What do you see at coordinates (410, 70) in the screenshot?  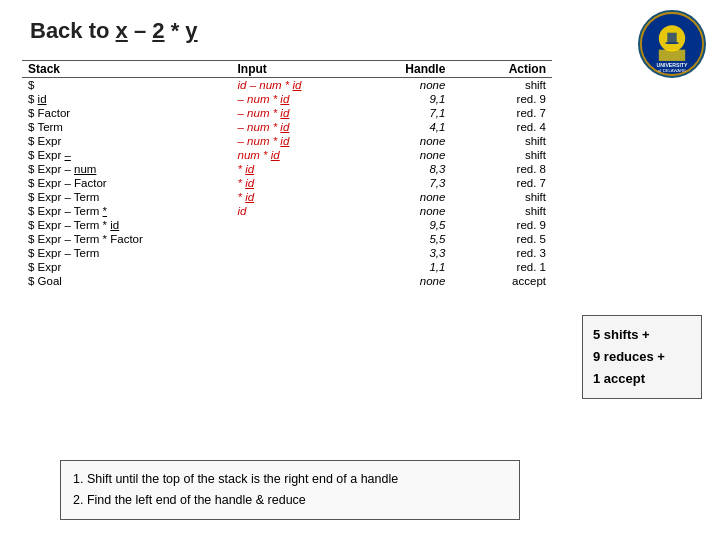 I see `header-handle: Handle` at bounding box center [410, 70].